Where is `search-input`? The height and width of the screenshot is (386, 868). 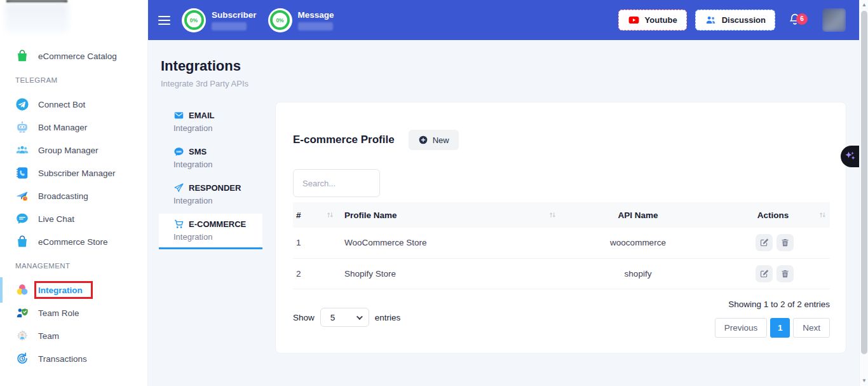 search-input is located at coordinates (337, 183).